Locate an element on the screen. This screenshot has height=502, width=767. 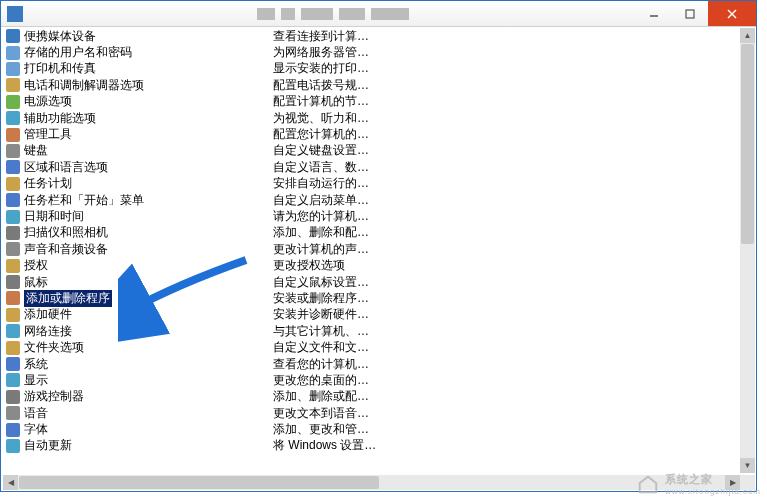
item-description: 查看您的计算机… is located at coordinates (504, 364).